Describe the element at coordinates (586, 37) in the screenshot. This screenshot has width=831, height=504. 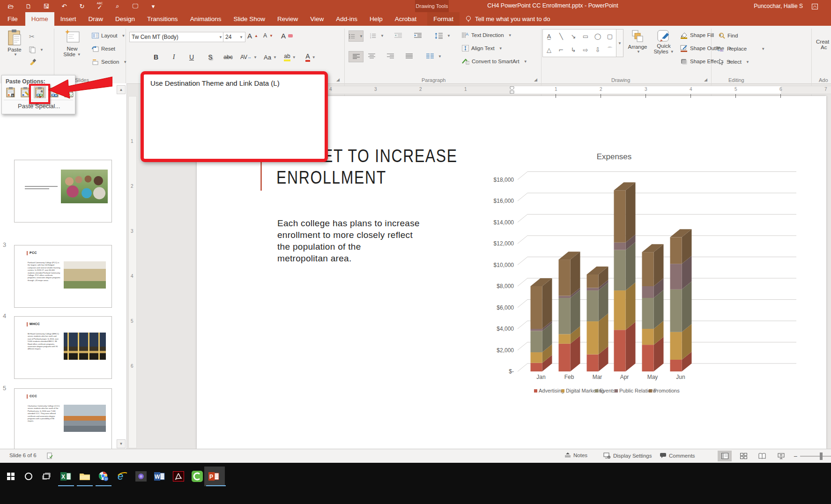
I see `shape-rectangle-icon: ▭` at that location.